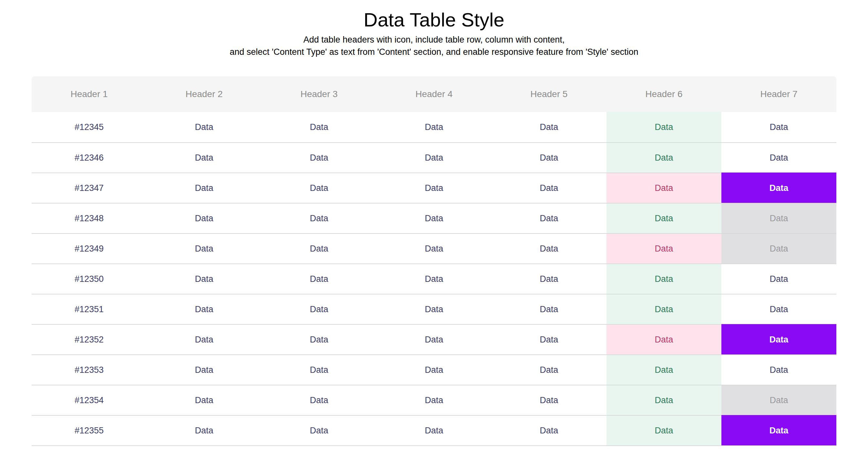 The width and height of the screenshot is (868, 476). Describe the element at coordinates (319, 94) in the screenshot. I see `table-header-cell: Header 3` at that location.